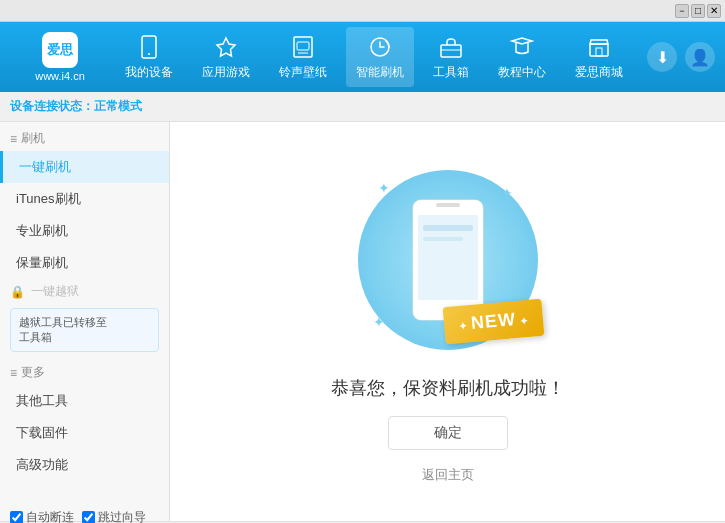  What do you see at coordinates (60, 76) in the screenshot?
I see `logo-text: www.i4.cn` at bounding box center [60, 76].